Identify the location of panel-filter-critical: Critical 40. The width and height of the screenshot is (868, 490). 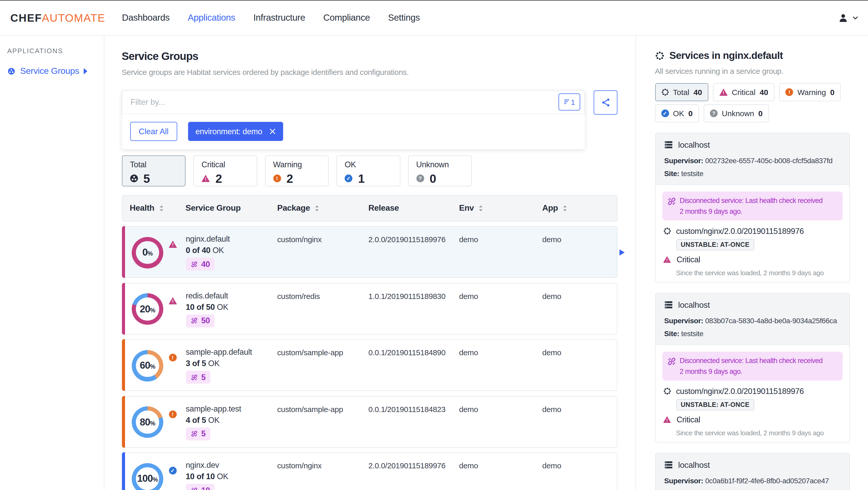
(744, 92).